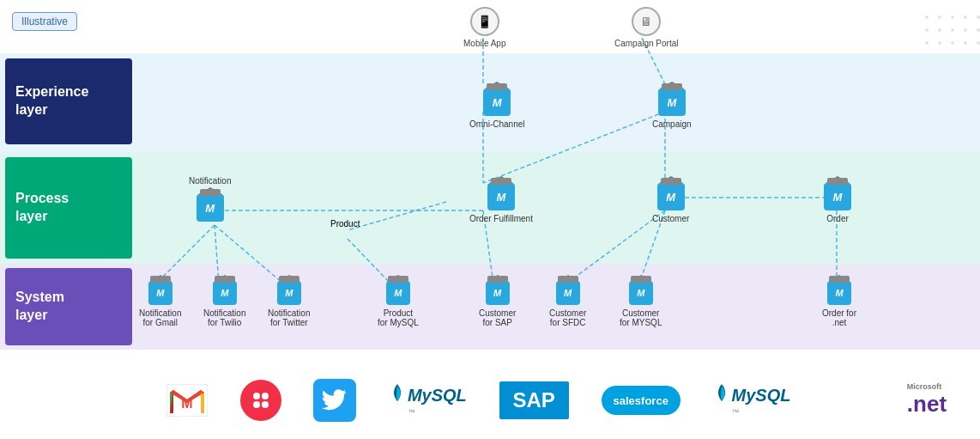 Image resolution: width=980 pixels, height=439 pixels. Describe the element at coordinates (640, 318) in the screenshot. I see `customer-mysql-label: Customerfor MYSQL` at that location.